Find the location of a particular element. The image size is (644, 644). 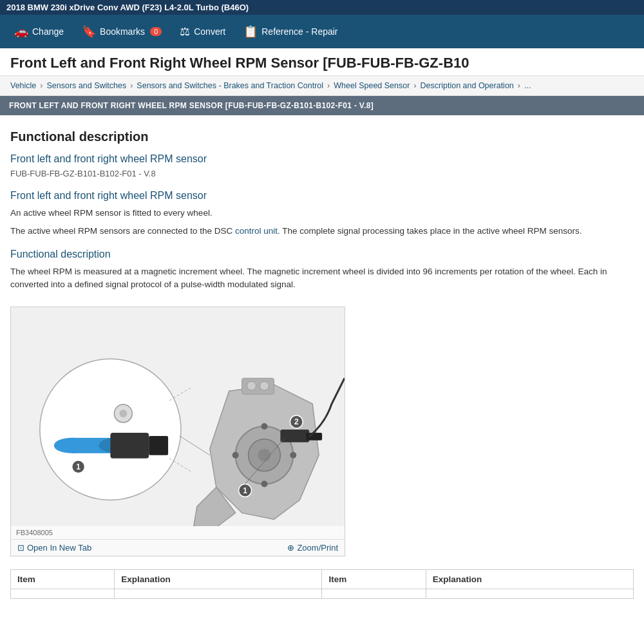

open-tab-icon: ⊡ is located at coordinates (21, 547).